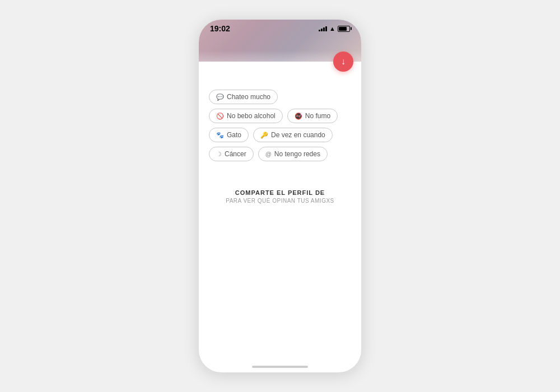 This screenshot has width=560, height=392. What do you see at coordinates (249, 97) in the screenshot?
I see `tag-chateo-label: Chateo mucho` at bounding box center [249, 97].